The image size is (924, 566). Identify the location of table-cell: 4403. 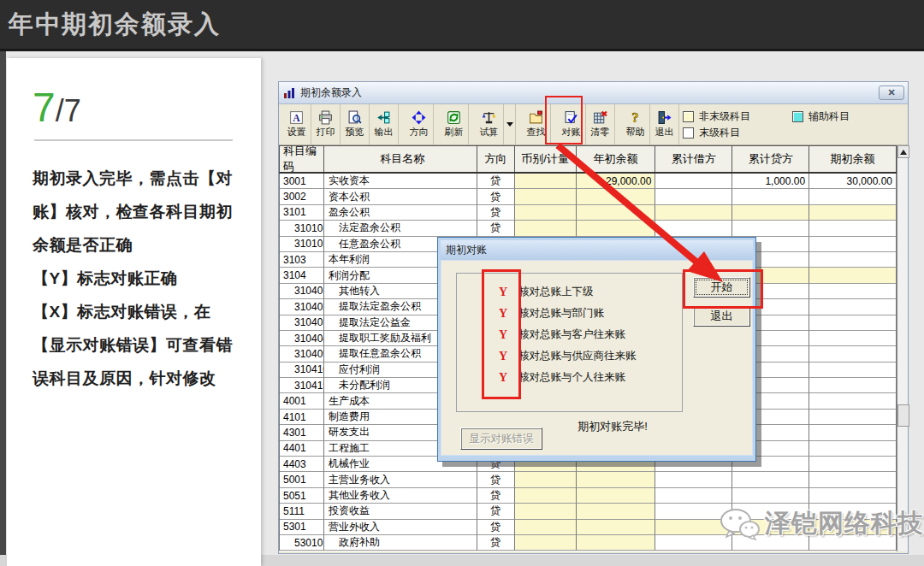
(302, 464).